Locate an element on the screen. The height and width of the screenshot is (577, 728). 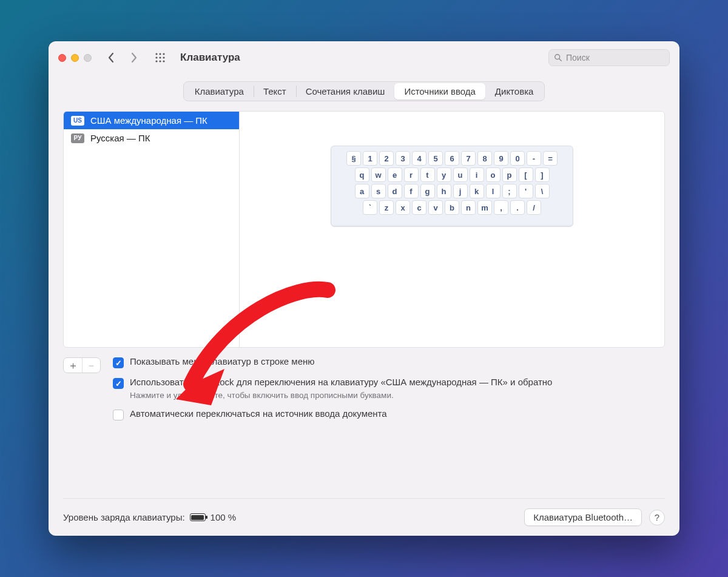
search-input: Поиск is located at coordinates (609, 58).